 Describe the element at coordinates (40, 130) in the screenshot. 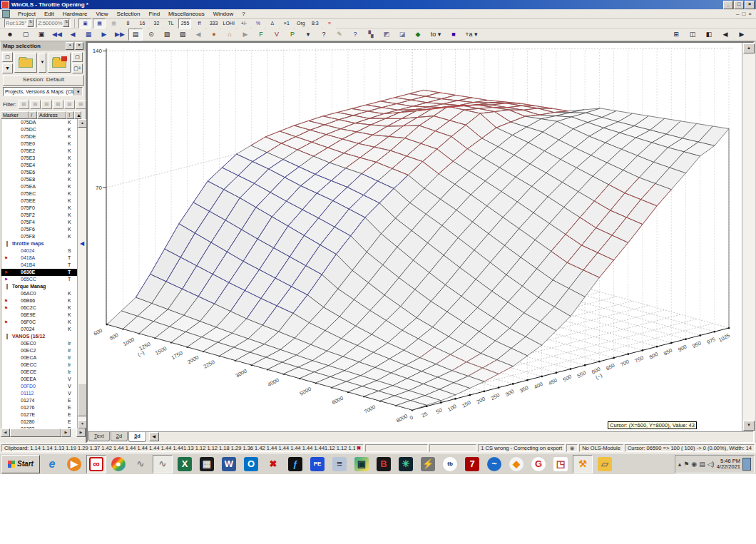

I see `map-list-row: 075DCK` at that location.